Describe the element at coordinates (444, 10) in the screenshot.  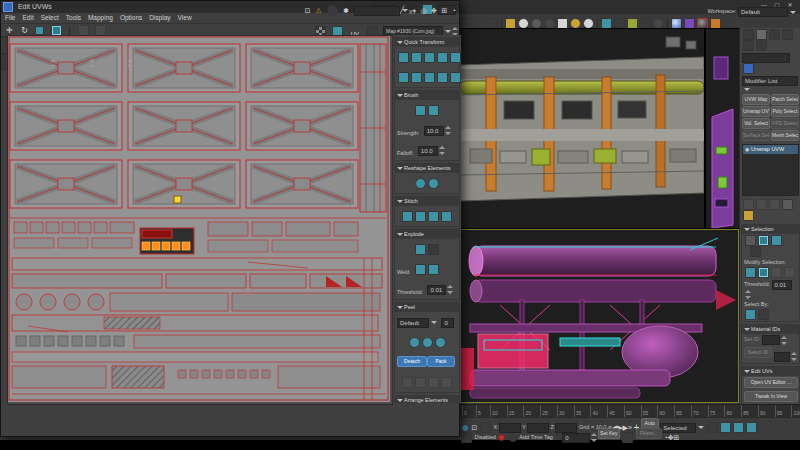
I see `zoom-region-tool-icon: ⊞` at that location.